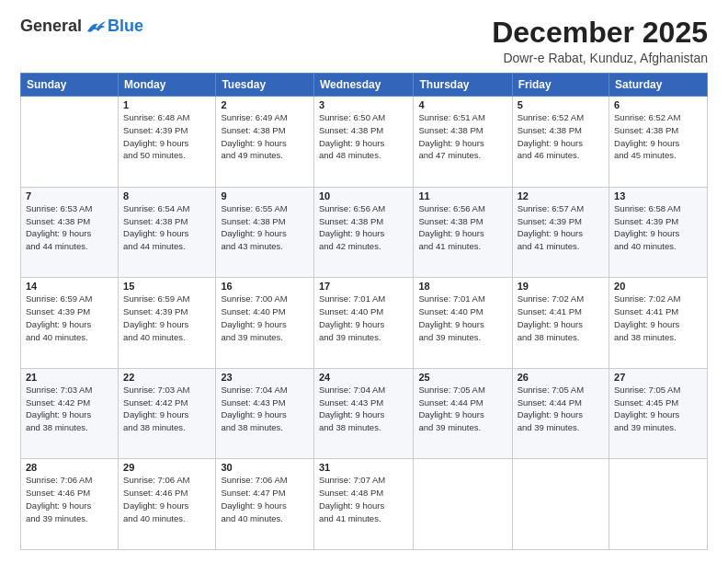 This screenshot has width=728, height=563. Describe the element at coordinates (265, 499) in the screenshot. I see `day-info: Sunrise: 7:06 AMSunset: 4:47 PMDaylight:…` at that location.